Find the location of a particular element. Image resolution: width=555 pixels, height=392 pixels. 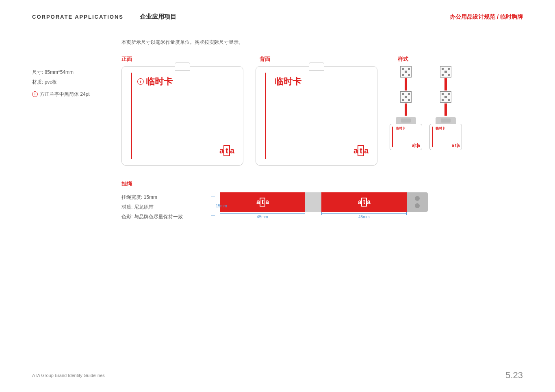

dim-label-1: 45mm is located at coordinates (262, 217).